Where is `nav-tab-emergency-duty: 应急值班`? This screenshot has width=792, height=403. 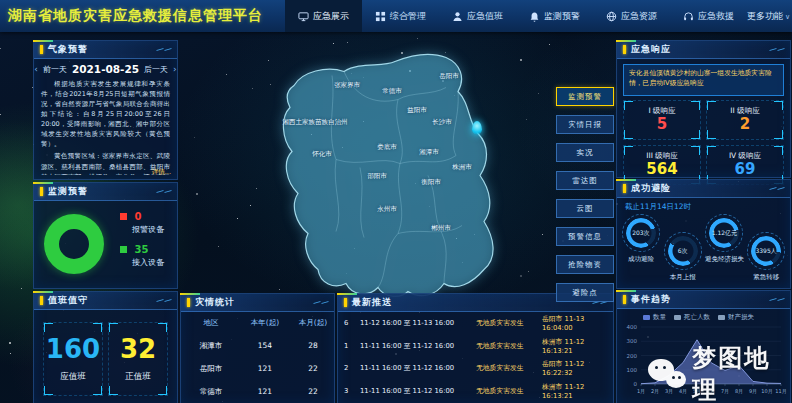 nav-tab-emergency-duty: 应急值班 is located at coordinates (478, 16).